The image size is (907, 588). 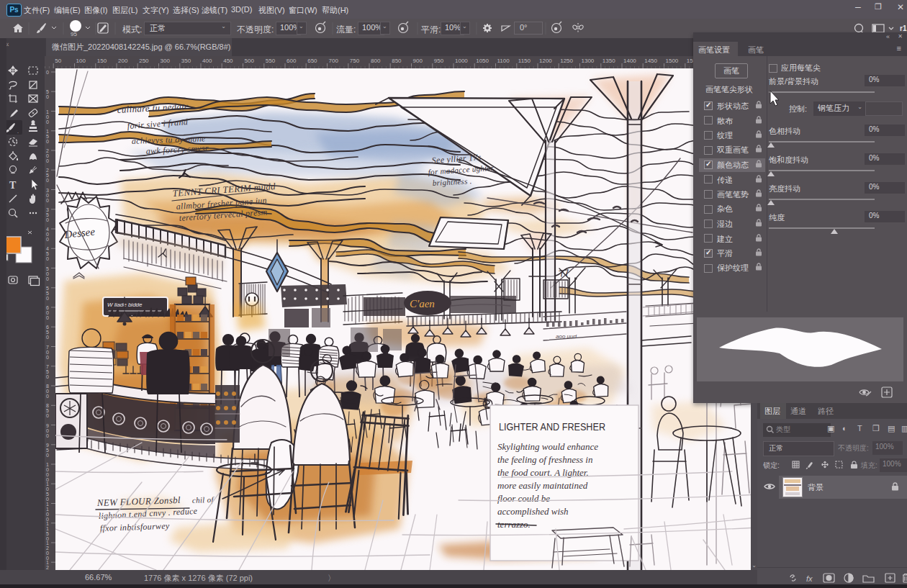 I want to click on svg-text: fx, so click(x=809, y=579).